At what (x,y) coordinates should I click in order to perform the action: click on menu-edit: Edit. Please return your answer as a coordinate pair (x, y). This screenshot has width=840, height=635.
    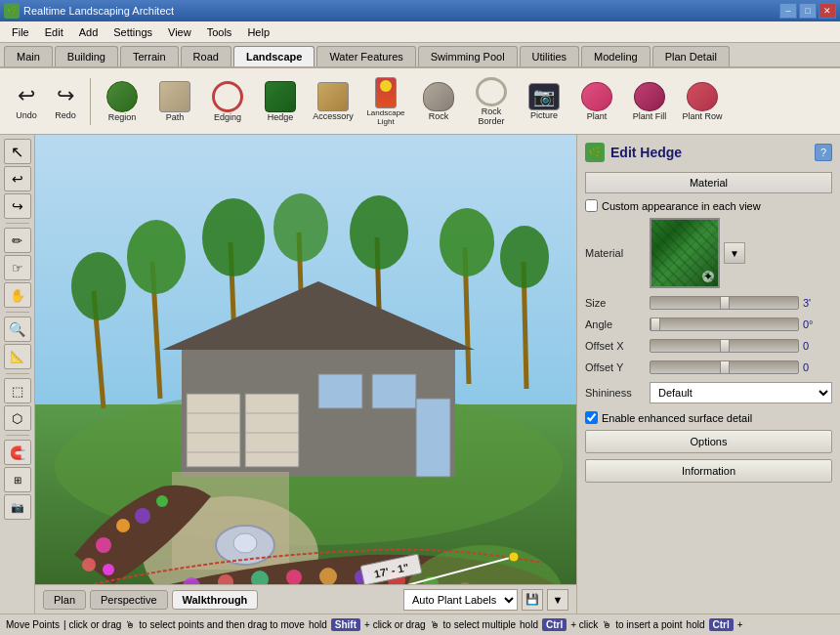
    Looking at the image, I should click on (55, 32).